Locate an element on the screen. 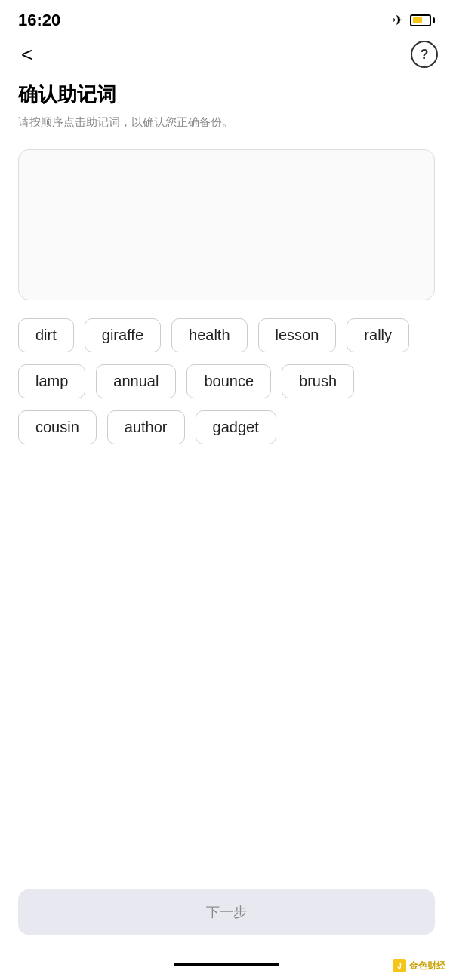 This screenshot has height=980, width=453. word-chip-giraffe: giraffe is located at coordinates (122, 335).